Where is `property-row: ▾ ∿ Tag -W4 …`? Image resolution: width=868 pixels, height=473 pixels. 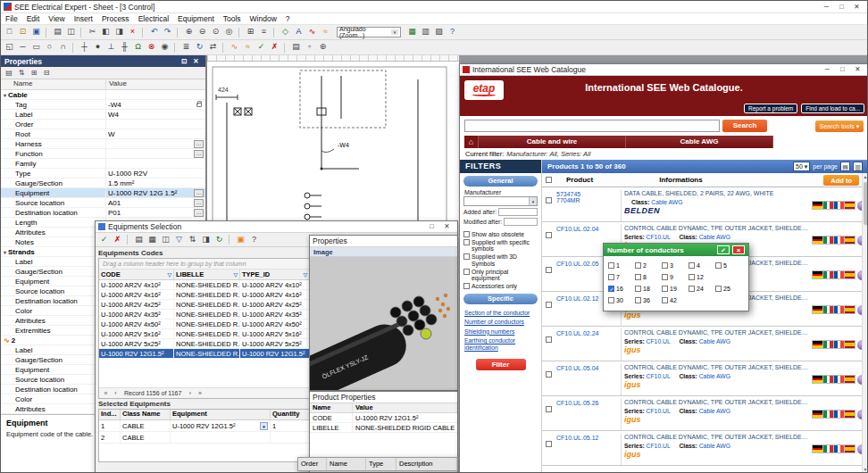
property-row: ▾ ∿ Tag -W4 … is located at coordinates (104, 105).